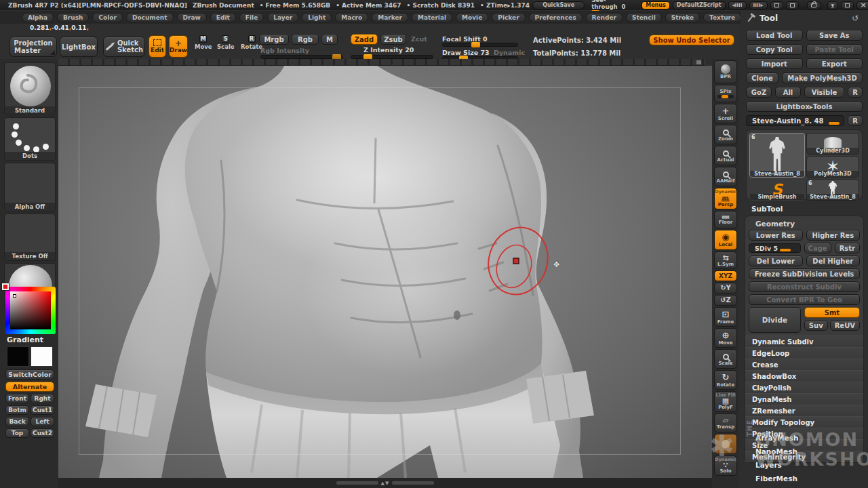  I want to click on geometry-subsection: Dynamic Subdiv, so click(804, 342).